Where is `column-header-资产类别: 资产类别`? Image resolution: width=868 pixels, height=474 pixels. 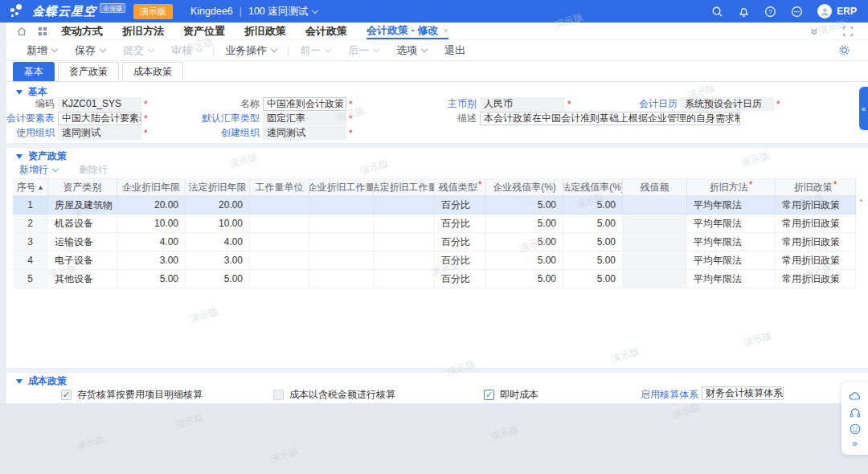 column-header-资产类别: 资产类别 is located at coordinates (83, 188).